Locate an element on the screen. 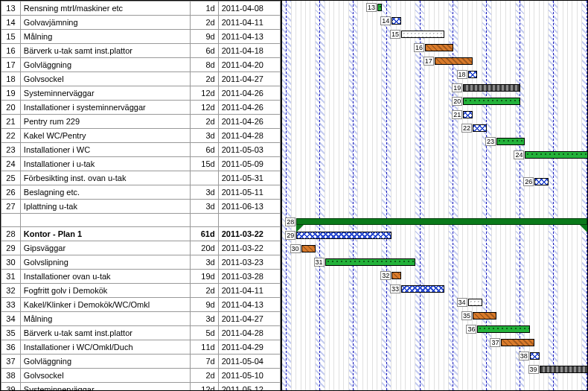  task-id: 38 is located at coordinates (11, 375).